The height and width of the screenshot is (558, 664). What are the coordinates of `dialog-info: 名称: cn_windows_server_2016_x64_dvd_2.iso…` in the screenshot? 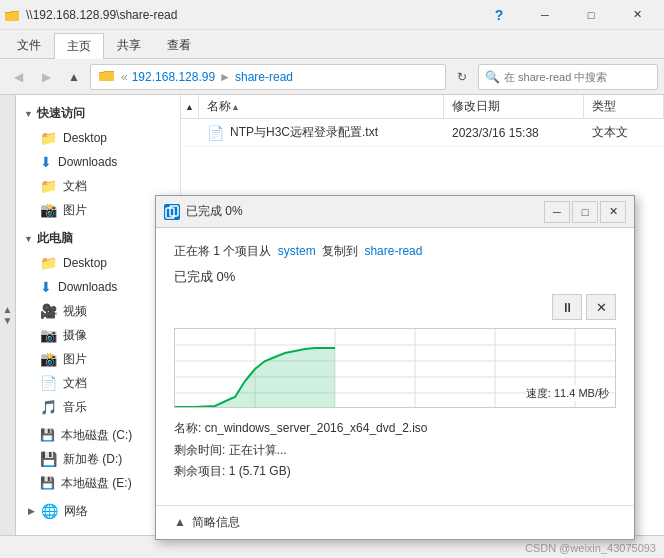 It's located at (395, 450).